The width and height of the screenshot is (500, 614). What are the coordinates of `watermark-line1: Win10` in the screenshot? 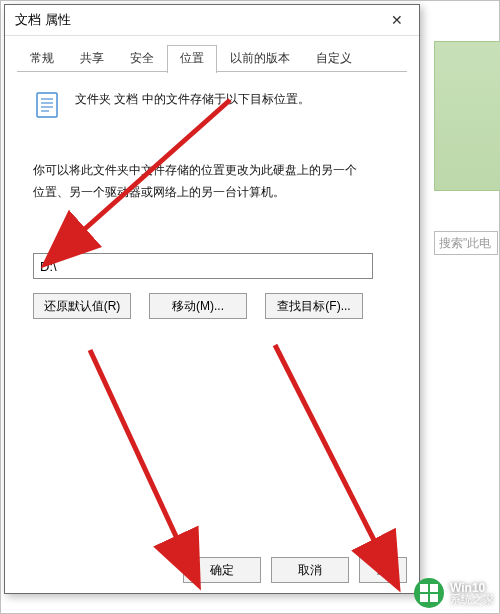 It's located at (472, 588).